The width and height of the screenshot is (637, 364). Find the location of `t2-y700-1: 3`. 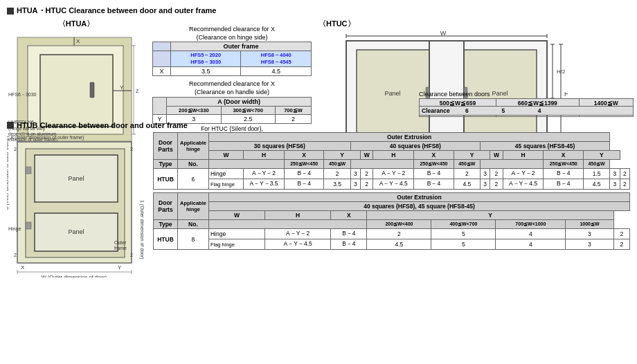

t2-y700-1: 3 is located at coordinates (590, 234).